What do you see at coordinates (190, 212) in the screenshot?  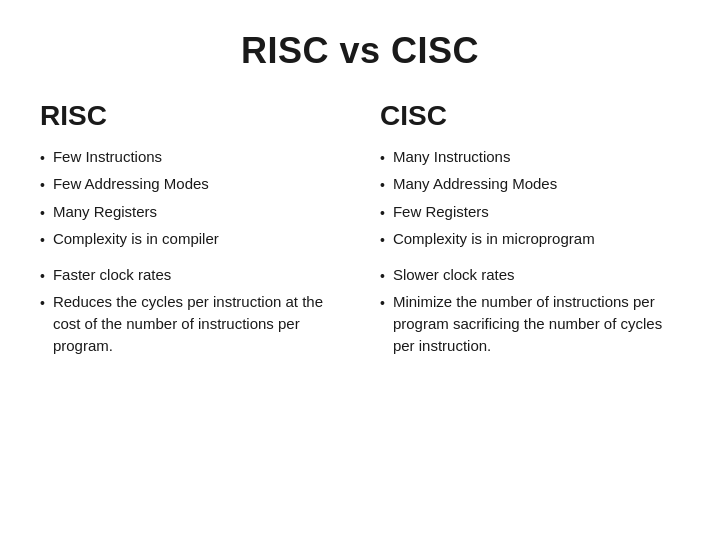 I see `list-item: • Many Registers` at bounding box center [190, 212].